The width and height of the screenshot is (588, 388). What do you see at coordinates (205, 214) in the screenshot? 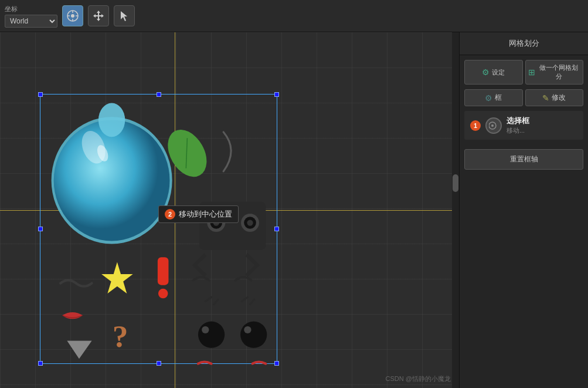
I see `tooltip-text: 移动到中心位置` at bounding box center [205, 214].